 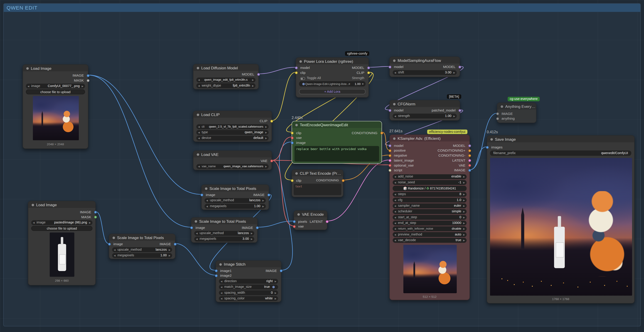 I want to click on seed-randomize-button: 🎲 Randomize / ♻ 871741951654241, so click(x=430, y=188).